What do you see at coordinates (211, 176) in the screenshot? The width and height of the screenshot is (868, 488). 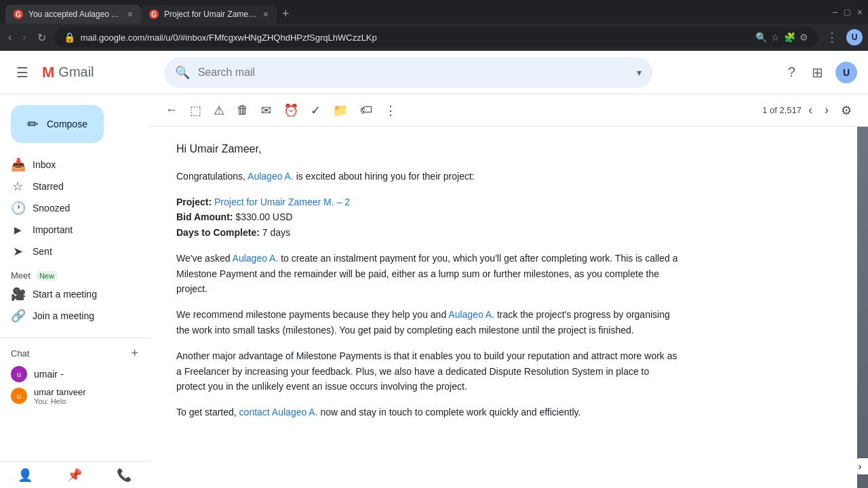 I see `email-intro-text: Congratulations,` at bounding box center [211, 176].